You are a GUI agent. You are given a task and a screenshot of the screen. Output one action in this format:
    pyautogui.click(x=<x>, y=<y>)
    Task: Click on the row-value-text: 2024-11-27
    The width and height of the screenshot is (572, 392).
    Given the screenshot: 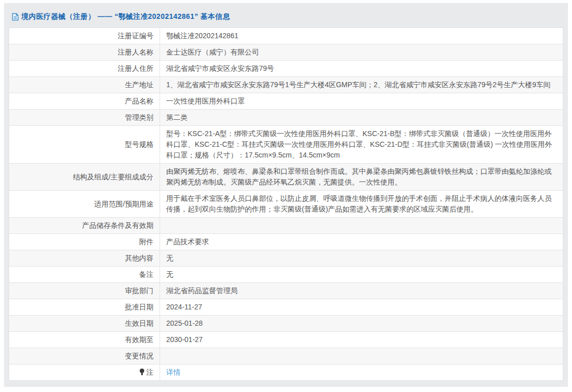 What is the action you would take?
    pyautogui.click(x=185, y=307)
    